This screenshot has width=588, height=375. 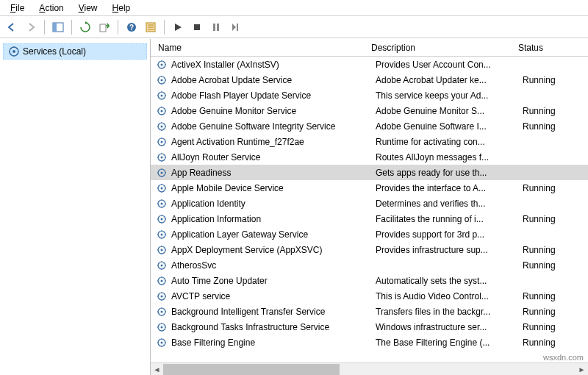 What do you see at coordinates (54, 51) in the screenshot?
I see `tree-item-label: Services (Local)` at bounding box center [54, 51].